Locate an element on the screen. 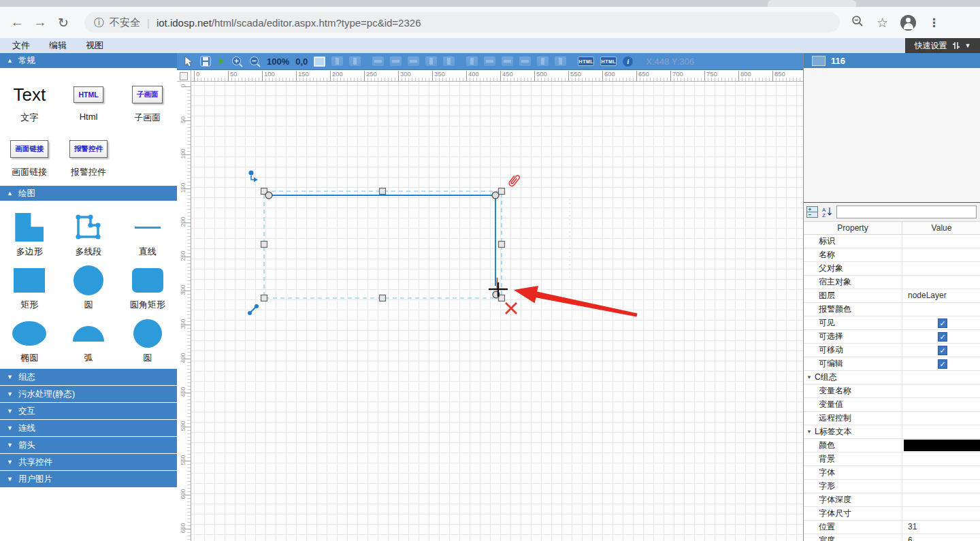  property-group-row: ▼C组态 is located at coordinates (892, 378).